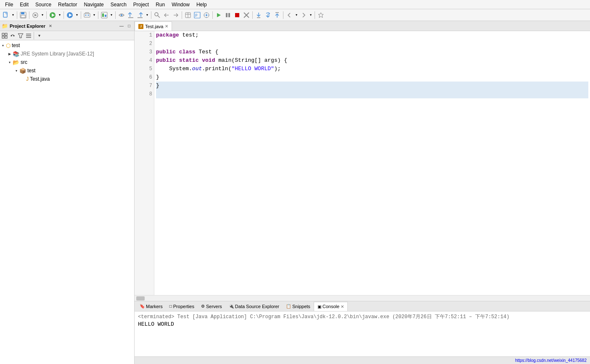 The image size is (590, 364). I want to click on btn-b3, so click(206, 15).